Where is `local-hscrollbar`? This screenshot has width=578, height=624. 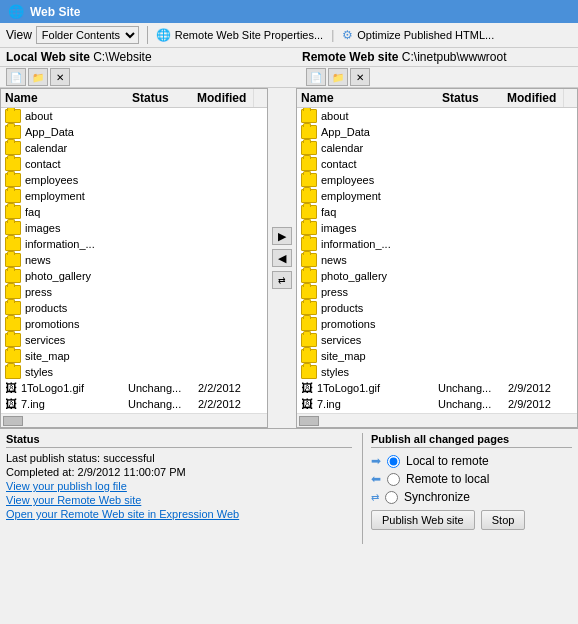 local-hscrollbar is located at coordinates (134, 420).